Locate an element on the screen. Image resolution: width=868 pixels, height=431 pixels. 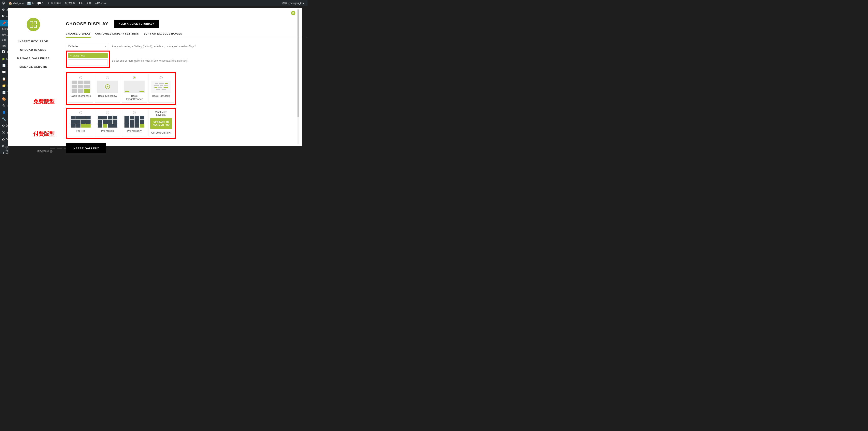
free-display-group: Basic Thumbnails Basic Slideshow Basic I… is located at coordinates (121, 88).